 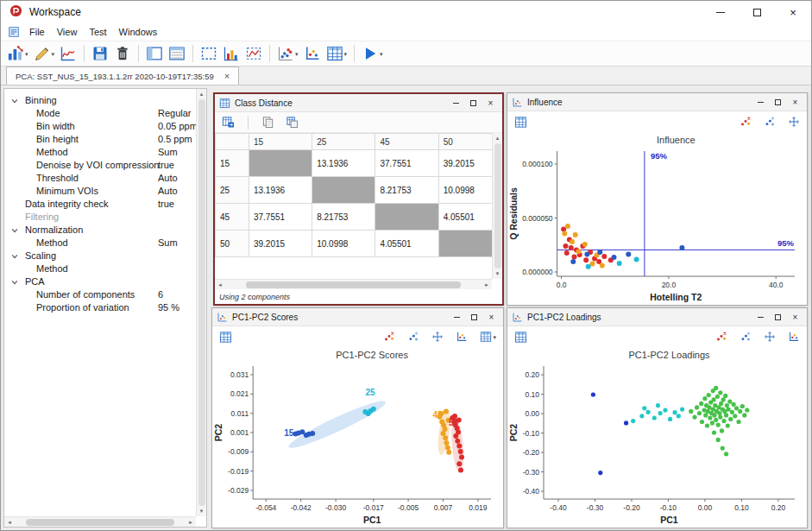 I want to click on property-value: 95 %, so click(x=169, y=307).